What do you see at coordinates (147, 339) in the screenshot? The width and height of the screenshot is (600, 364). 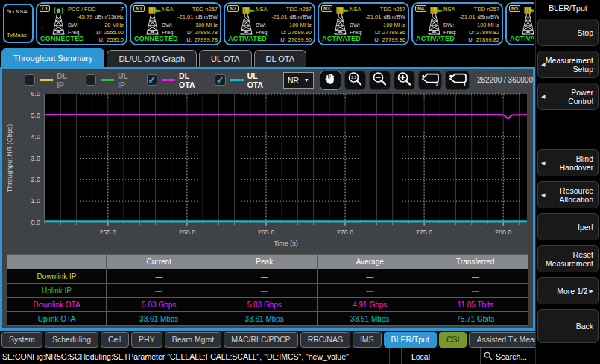 I see `tab-phy: PHY` at bounding box center [147, 339].